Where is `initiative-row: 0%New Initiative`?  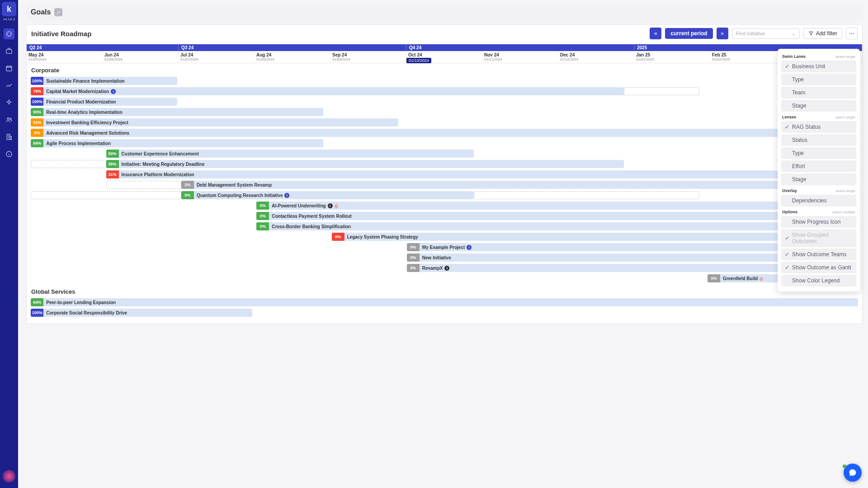
initiative-row: 0%New Initiative is located at coordinates (444, 258).